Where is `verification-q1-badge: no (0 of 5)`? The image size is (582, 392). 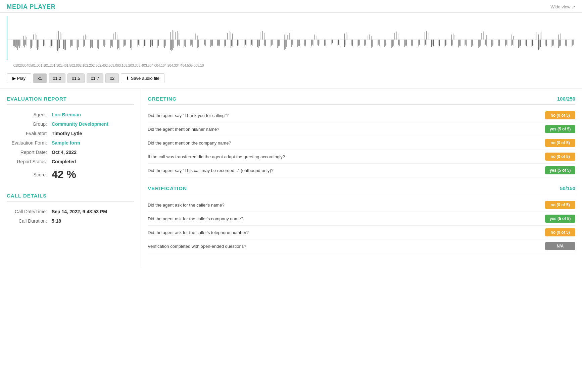 verification-q1-badge: no (0 of 5) is located at coordinates (560, 205).